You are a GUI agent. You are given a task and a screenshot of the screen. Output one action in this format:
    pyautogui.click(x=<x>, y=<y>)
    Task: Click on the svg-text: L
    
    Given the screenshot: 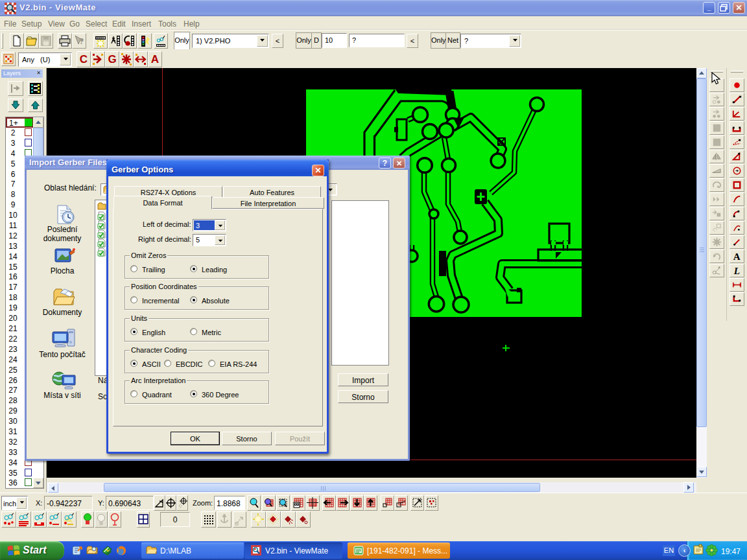 What is the action you would take?
    pyautogui.click(x=737, y=271)
    